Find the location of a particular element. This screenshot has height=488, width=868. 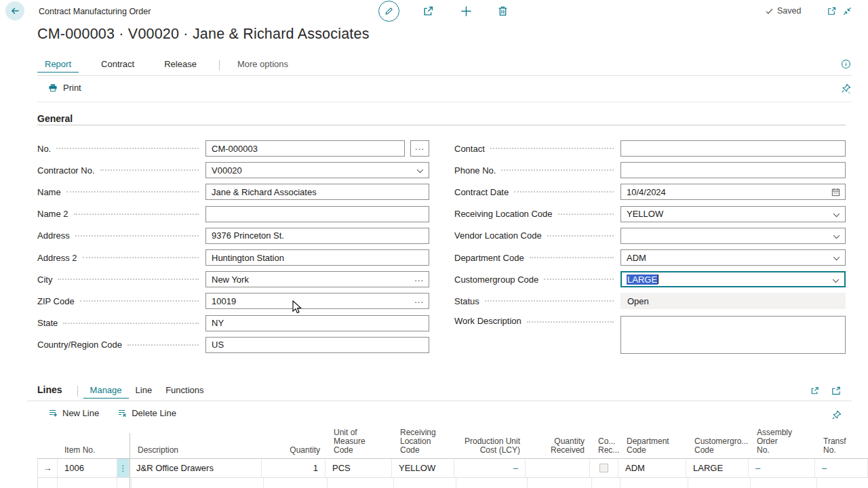

name-input: Jane & Richard Associates is located at coordinates (317, 192).